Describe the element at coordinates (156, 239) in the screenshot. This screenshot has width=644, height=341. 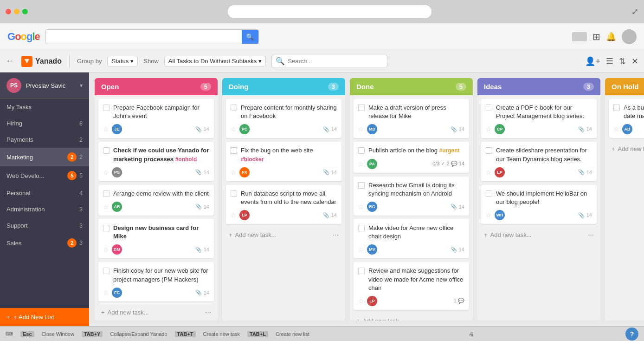
I see `task-card: Design new business card for Mike ☆ DM 📎…` at that location.